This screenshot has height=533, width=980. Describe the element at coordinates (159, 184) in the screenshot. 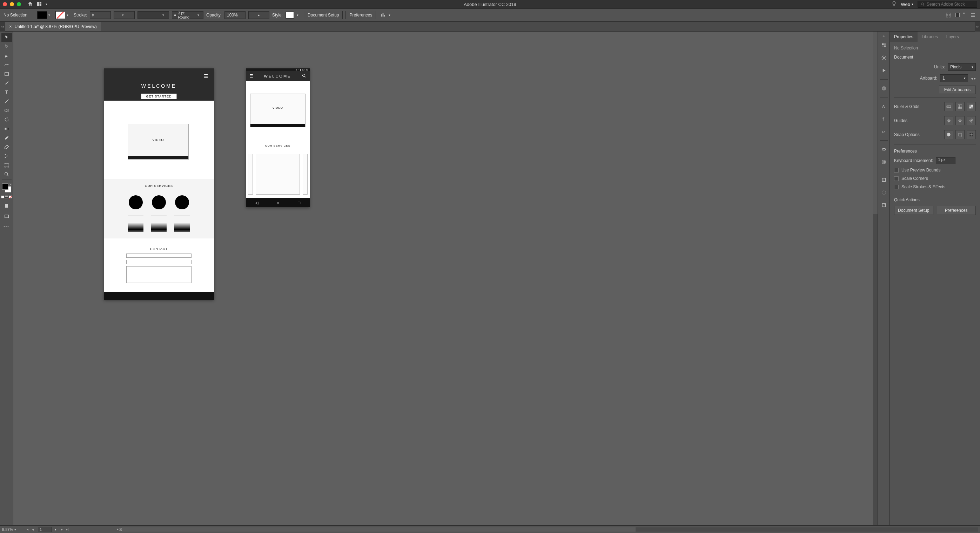

I see `artboard-1: ☰ WELCOME GET STARTED VIDEO OUR SERVICES…` at that location.